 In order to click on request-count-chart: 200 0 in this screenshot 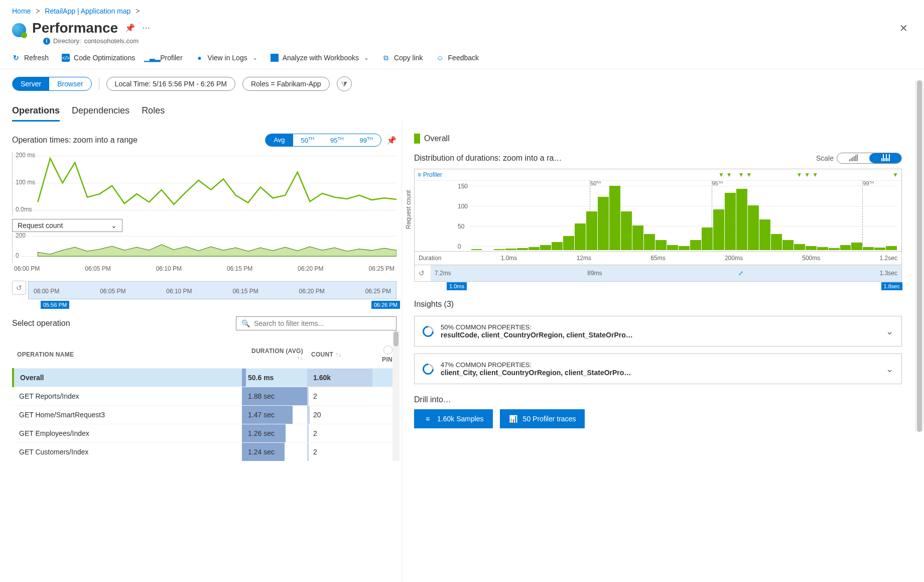, I will do `click(204, 248)`.